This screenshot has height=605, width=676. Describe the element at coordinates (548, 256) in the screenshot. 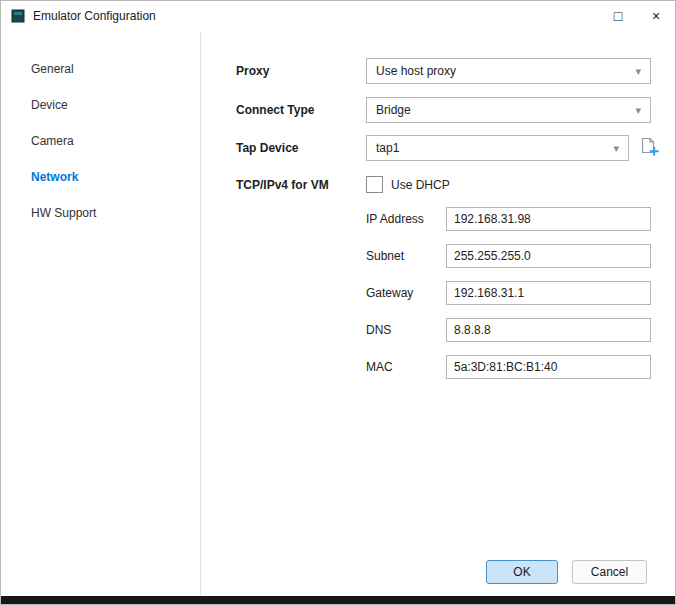

I see `subnet-field` at that location.